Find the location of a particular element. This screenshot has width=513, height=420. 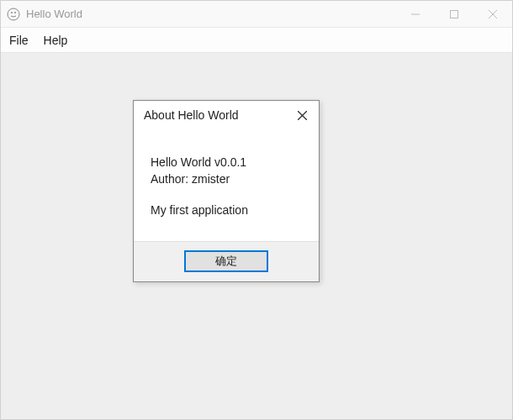

dialog-title: About Hello World is located at coordinates (219, 115).